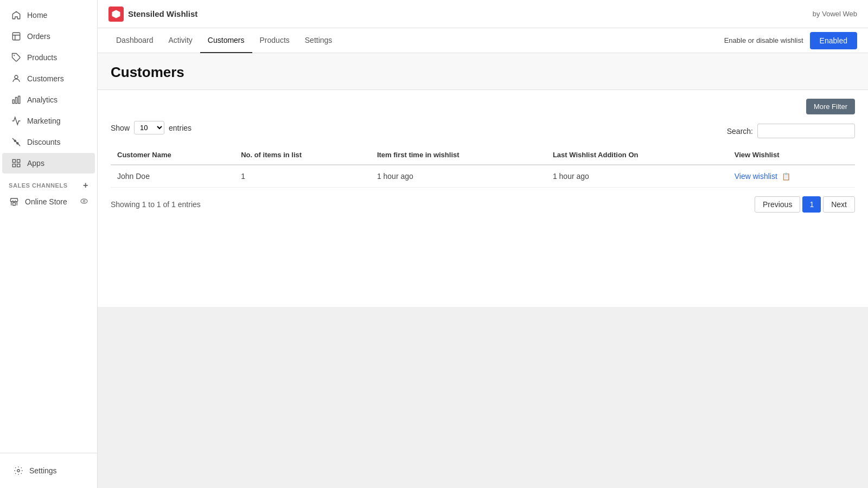 The width and height of the screenshot is (868, 488). I want to click on col-customer-name: Customer Name, so click(173, 155).